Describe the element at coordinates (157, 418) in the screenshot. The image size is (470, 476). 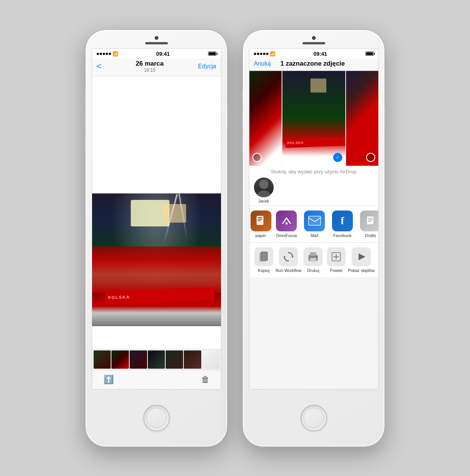
I see `phone1-home-button` at that location.